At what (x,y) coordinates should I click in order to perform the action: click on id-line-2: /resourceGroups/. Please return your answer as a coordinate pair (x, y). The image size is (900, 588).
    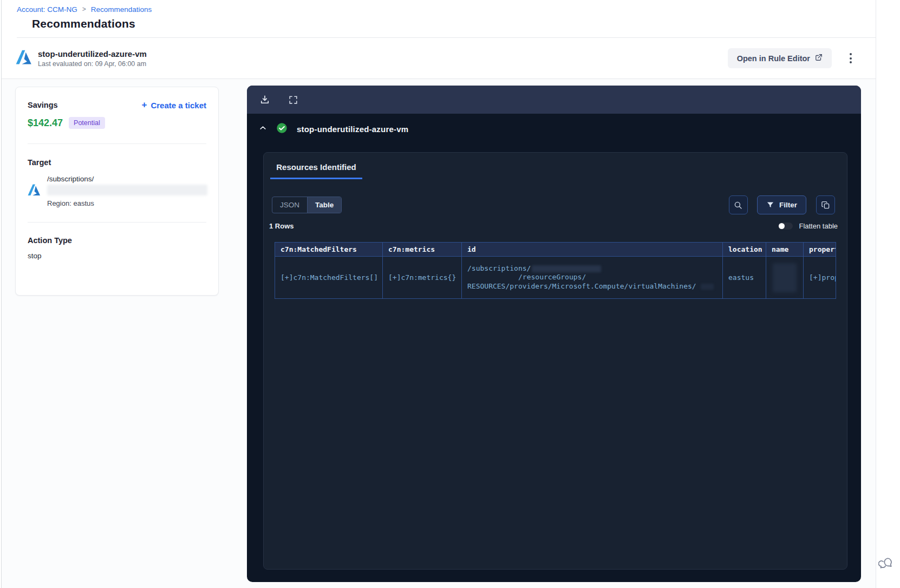
    Looking at the image, I should click on (592, 277).